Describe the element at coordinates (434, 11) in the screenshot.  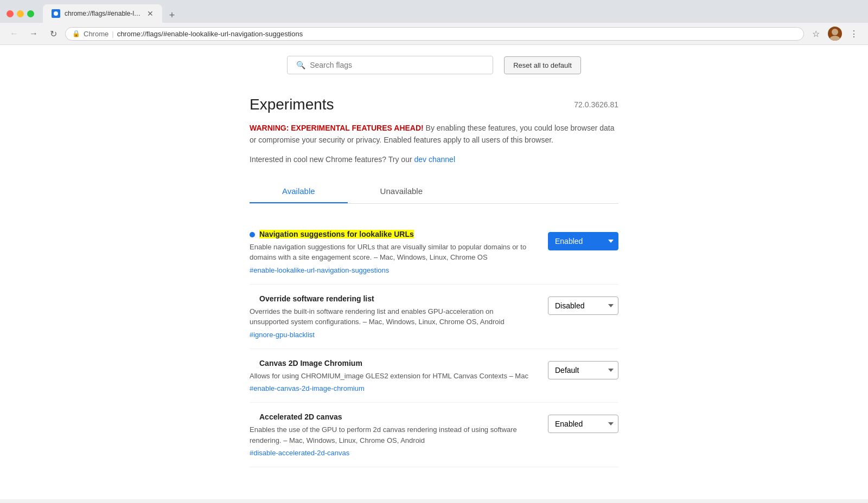
I see `title-bar: chrome://flags/#enable-looka… ✕ +` at that location.